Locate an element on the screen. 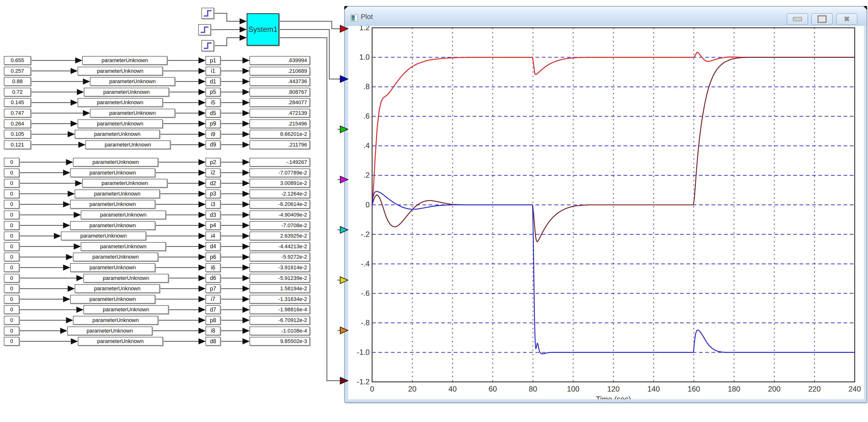 This screenshot has height=422, width=868. port-label-block: d4 is located at coordinates (213, 247).